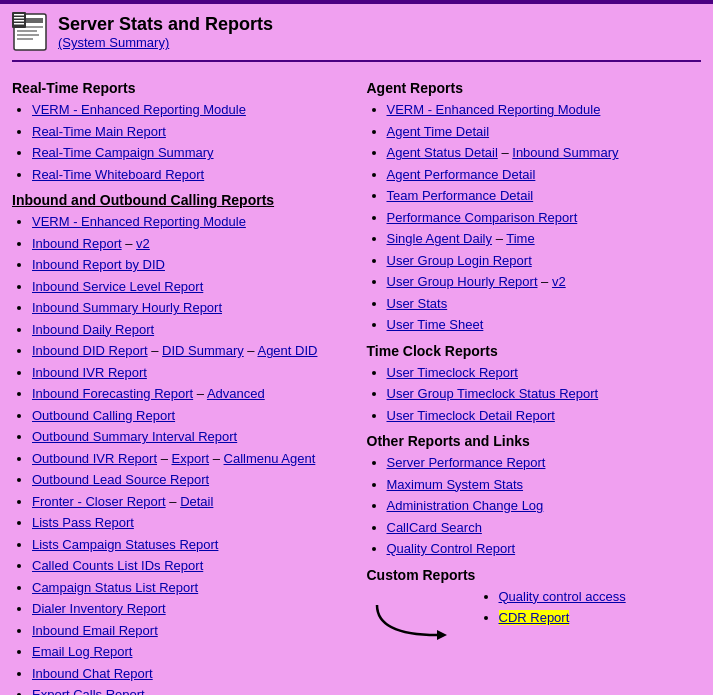  What do you see at coordinates (94, 458) in the screenshot?
I see `ob-ivr-link: Outbound IVR Report` at bounding box center [94, 458].